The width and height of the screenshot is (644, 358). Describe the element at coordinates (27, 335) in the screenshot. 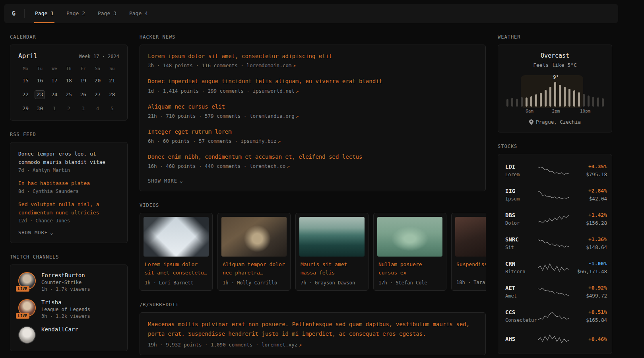

I see `channel-avatar` at that location.